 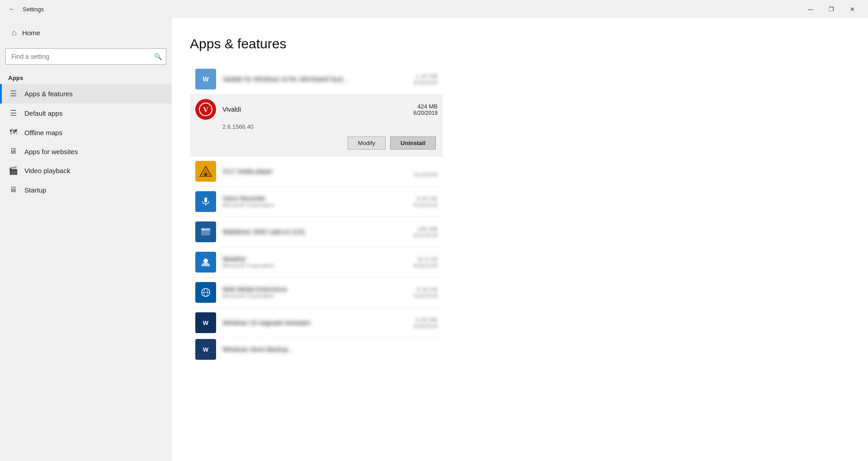 I want to click on app-meta: 5.00 MB 5/26/2019, so click(x=426, y=323).